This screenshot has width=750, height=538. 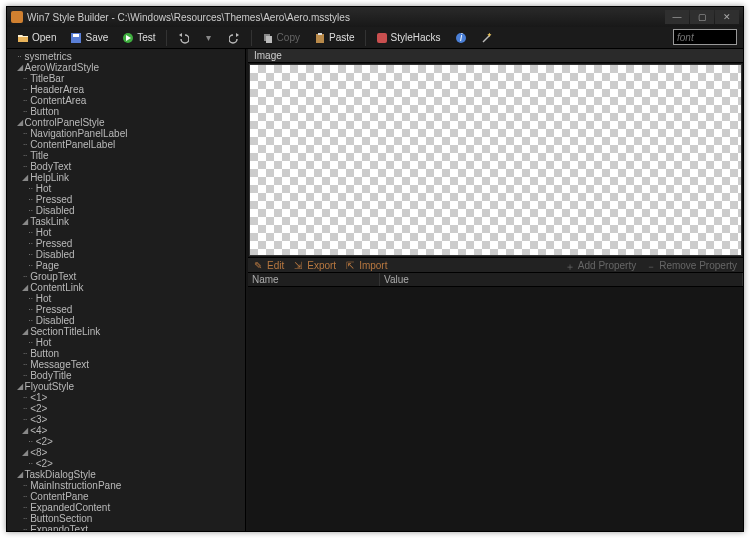 What do you see at coordinates (487, 38) in the screenshot?
I see `wand-button` at bounding box center [487, 38].